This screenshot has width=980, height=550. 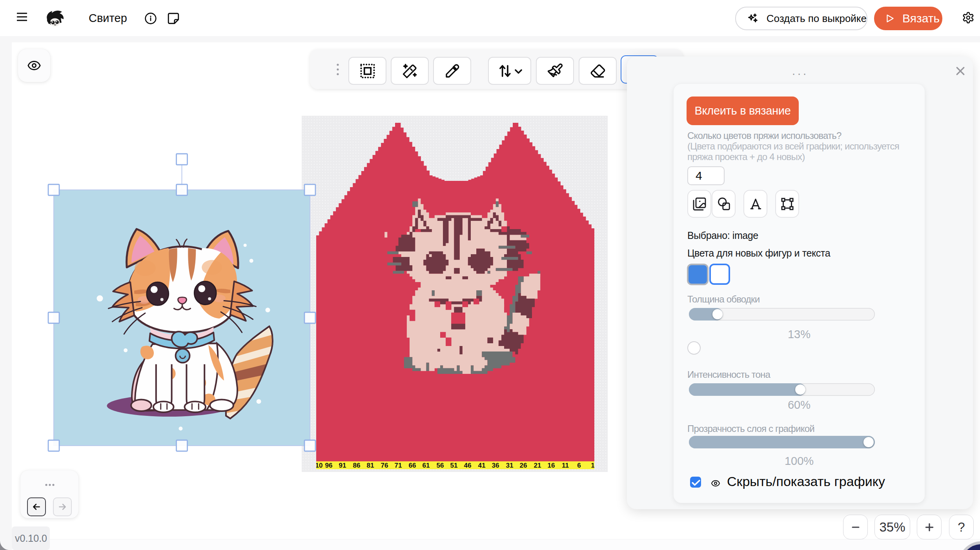 What do you see at coordinates (482, 465) in the screenshot?
I see `svg-text: 41` at bounding box center [482, 465].